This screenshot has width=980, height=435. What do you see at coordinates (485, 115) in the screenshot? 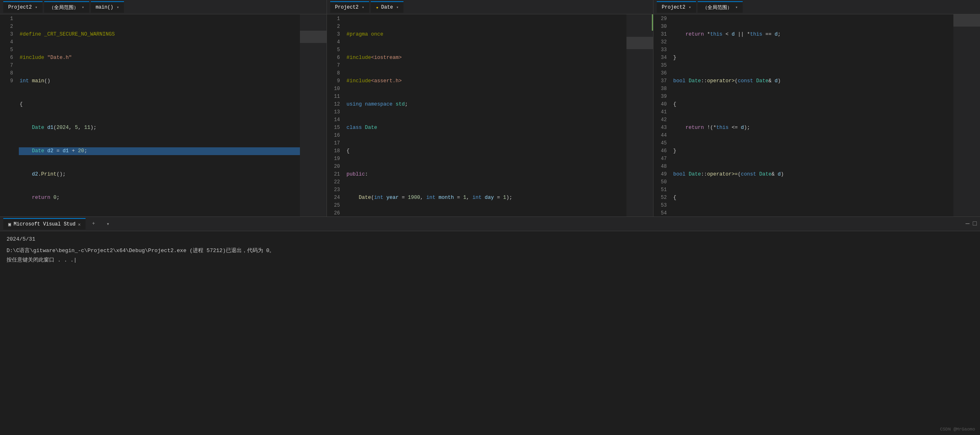
I see `code-area-2: #pragma once #include<iostream> #include…` at bounding box center [485, 115].